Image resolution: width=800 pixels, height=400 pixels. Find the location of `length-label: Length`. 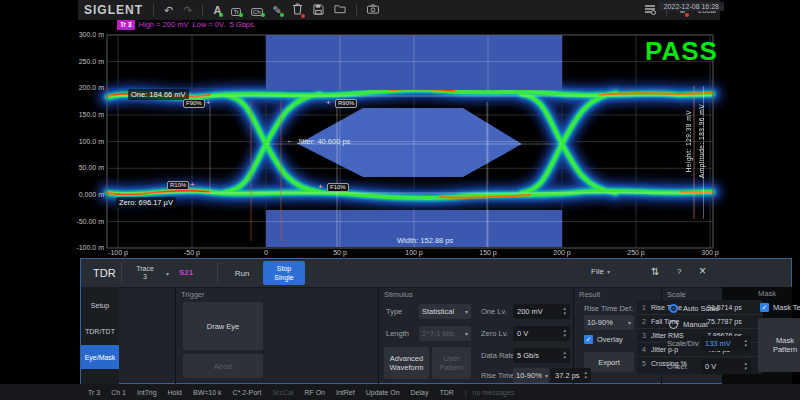

length-label: Length is located at coordinates (398, 334).